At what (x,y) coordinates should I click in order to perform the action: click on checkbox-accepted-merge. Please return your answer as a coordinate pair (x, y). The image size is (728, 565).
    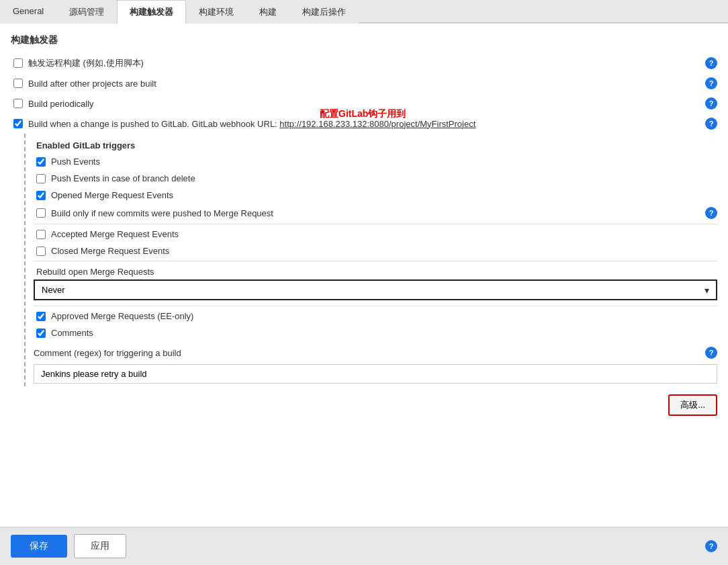
    Looking at the image, I should click on (41, 234).